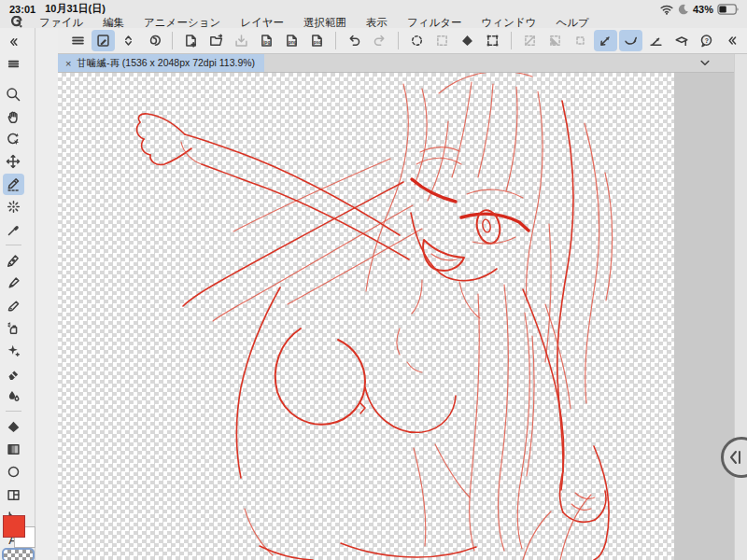  What do you see at coordinates (13, 63) in the screenshot?
I see `panel-menu-button` at bounding box center [13, 63].